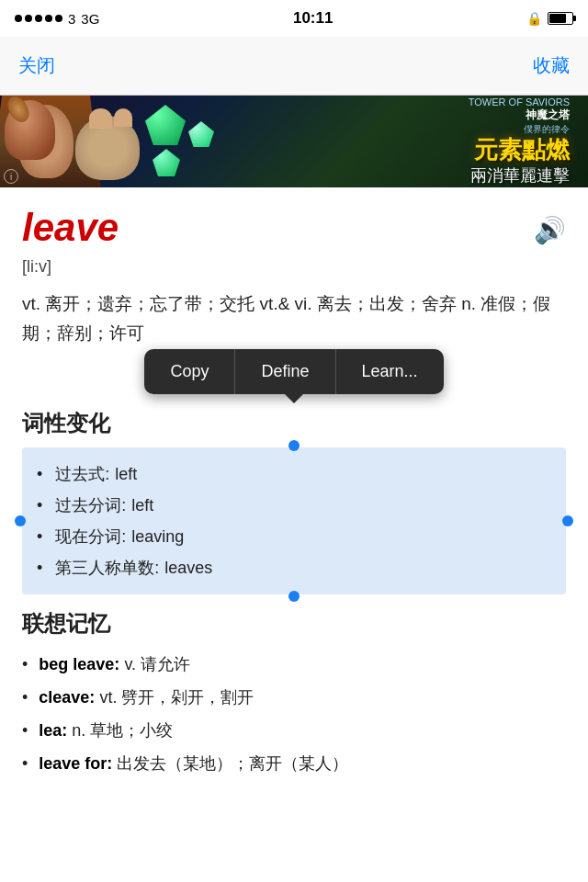 The image size is (588, 882). What do you see at coordinates (287, 318) in the screenshot?
I see `definition-text: vt. 离开；遗弃；忘了带；交托 vt.& vi. 离去；出发；舍弃 n. 准假…` at bounding box center [287, 318].